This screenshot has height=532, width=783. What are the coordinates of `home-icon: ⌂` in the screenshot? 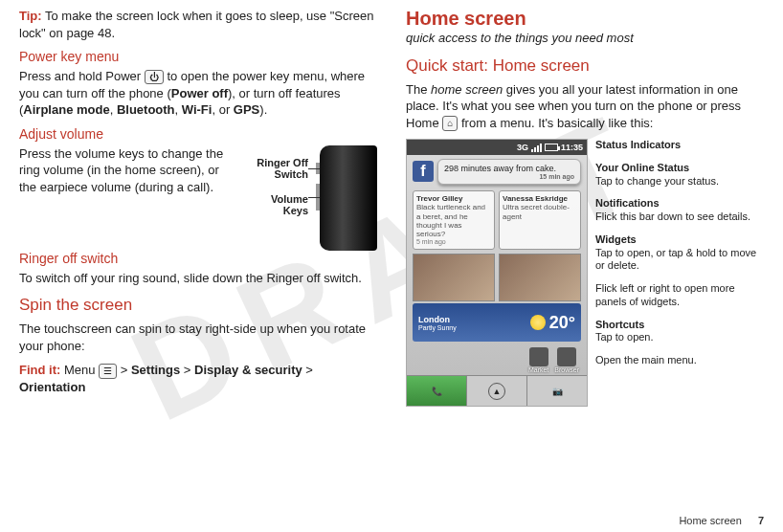 It's located at (450, 123).